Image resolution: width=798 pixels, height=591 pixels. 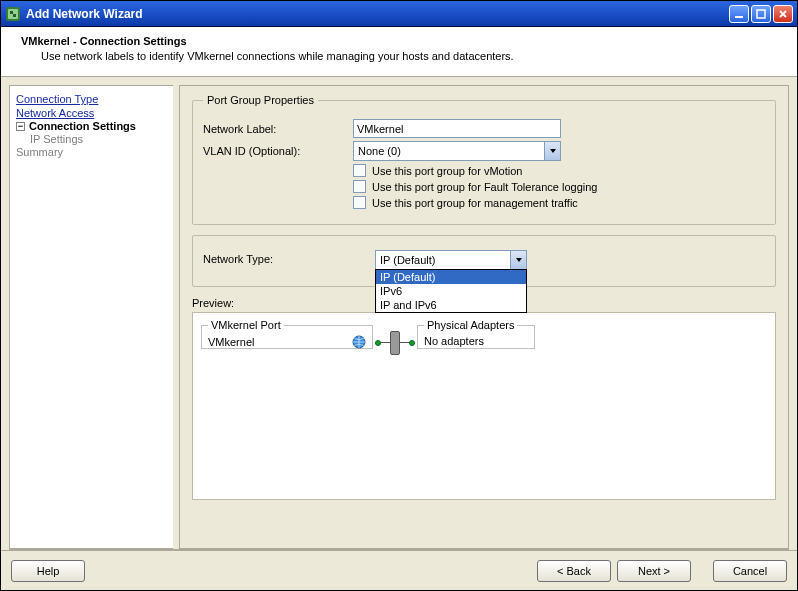 What do you see at coordinates (475, 203) in the screenshot?
I see `management-traffic-checkbox-label: Use this port group for management traff…` at bounding box center [475, 203].